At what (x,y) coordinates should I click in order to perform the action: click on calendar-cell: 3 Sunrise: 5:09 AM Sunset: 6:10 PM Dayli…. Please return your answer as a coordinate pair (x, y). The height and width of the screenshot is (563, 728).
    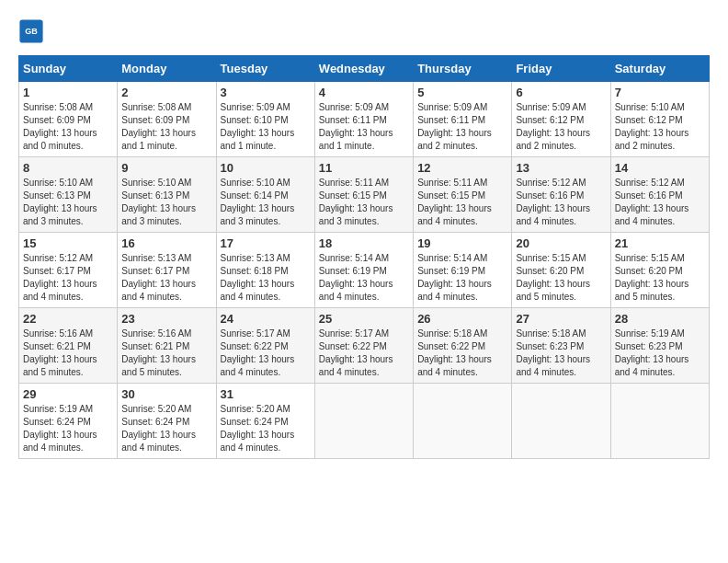
    Looking at the image, I should click on (265, 120).